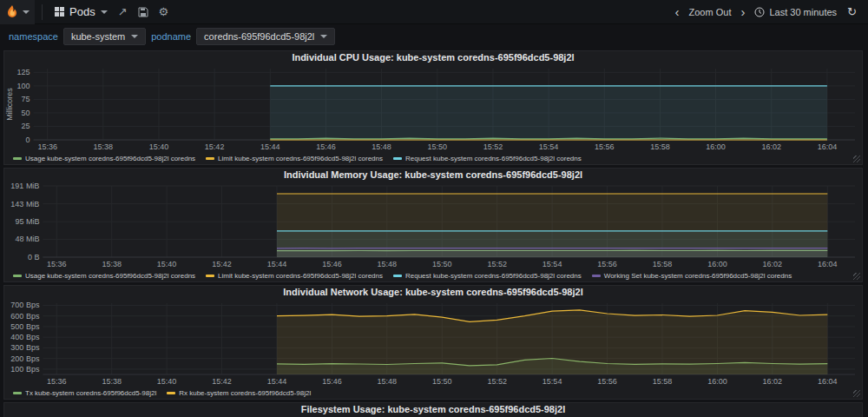  I want to click on y-tick-label: 125, so click(24, 72).